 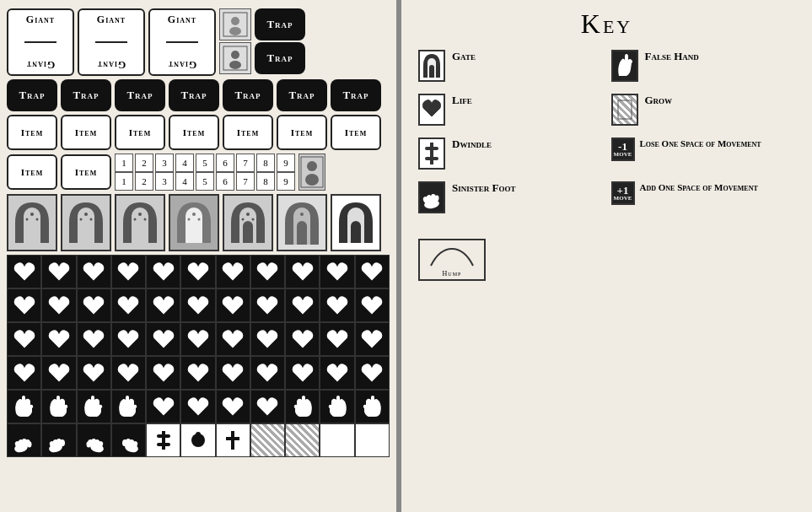 What do you see at coordinates (124, 163) in the screenshot?
I see `num-1: 1` at bounding box center [124, 163].